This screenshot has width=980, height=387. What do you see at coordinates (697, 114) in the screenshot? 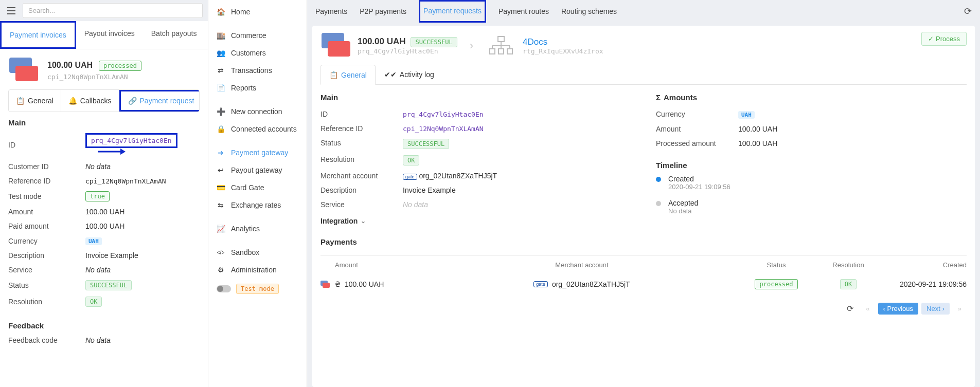
I see `kv-currency-label: Currency` at bounding box center [697, 114].